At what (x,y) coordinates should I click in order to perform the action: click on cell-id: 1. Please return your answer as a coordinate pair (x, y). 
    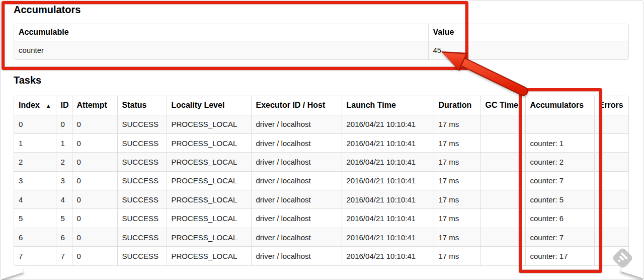
    Looking at the image, I should click on (64, 143).